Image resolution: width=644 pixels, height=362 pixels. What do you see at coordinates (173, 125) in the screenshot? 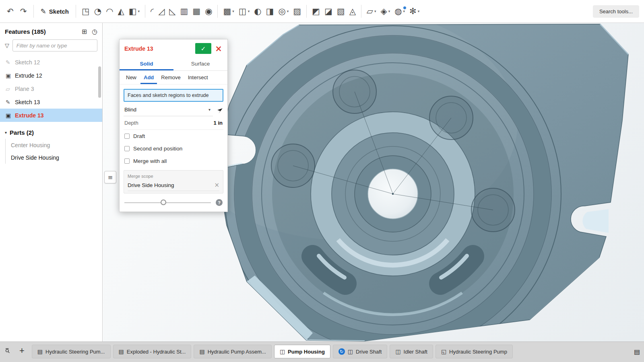
I see `extrude-dialog: Extrude 13 ✓ × Solid Surface New Add Rem…` at bounding box center [173, 125].